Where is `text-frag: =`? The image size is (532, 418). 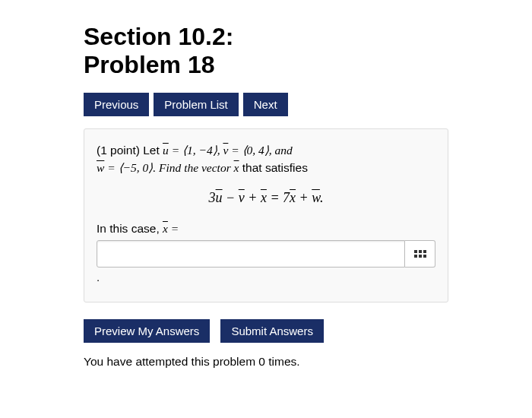 text-frag: = is located at coordinates (173, 228).